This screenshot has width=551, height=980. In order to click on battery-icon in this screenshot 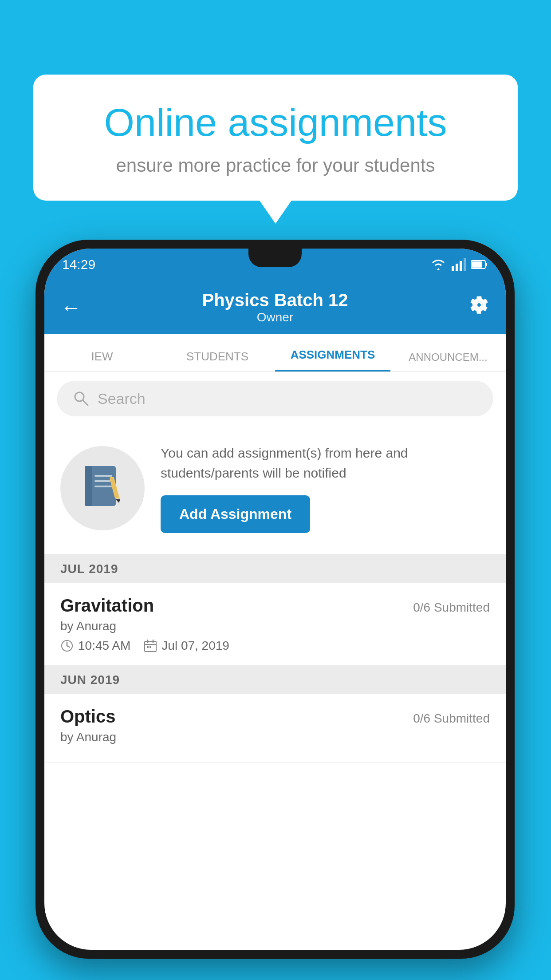, I will do `click(480, 265)`.